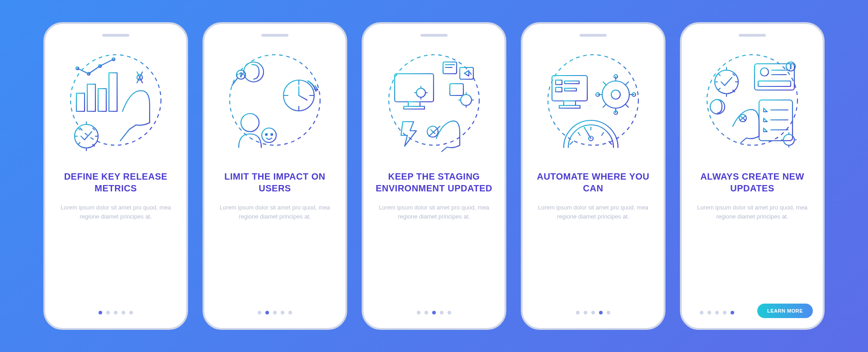 This screenshot has height=352, width=868. What do you see at coordinates (116, 182) in the screenshot?
I see `screen-title: DEFINE KEY RELEASE METRICS` at bounding box center [116, 182].